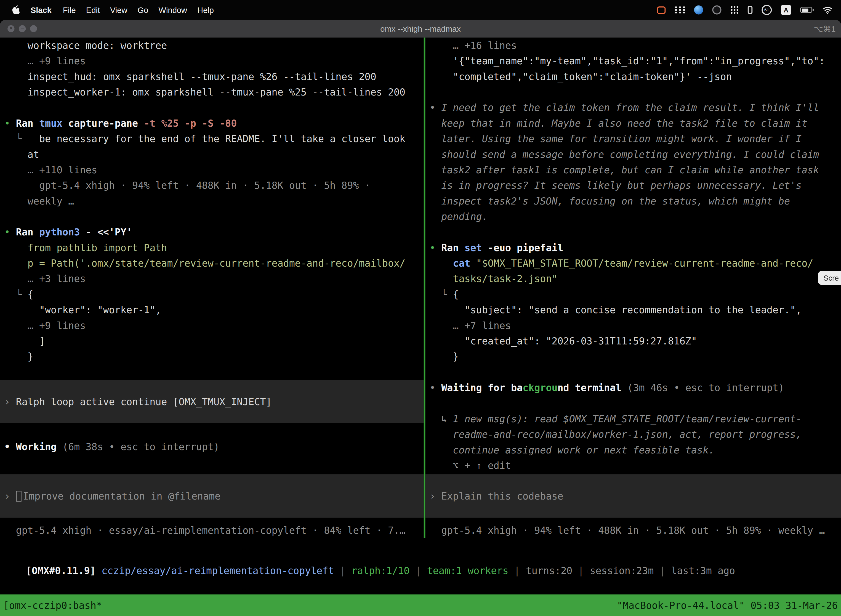  Describe the element at coordinates (420, 29) in the screenshot. I see `window-titlebar: × − omx --xhigh --madmax ⌥⌘1` at that location.